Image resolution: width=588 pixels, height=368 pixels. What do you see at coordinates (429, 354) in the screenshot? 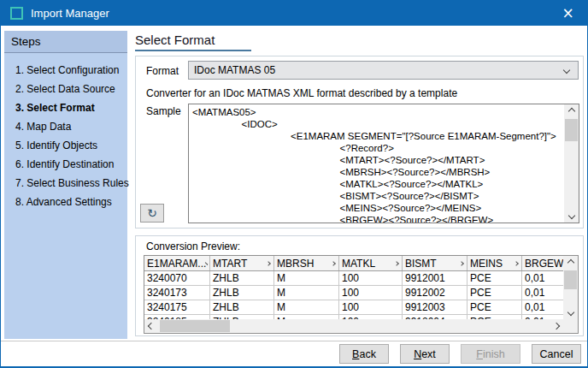
I see `next-button-label: ext` at bounding box center [429, 354].